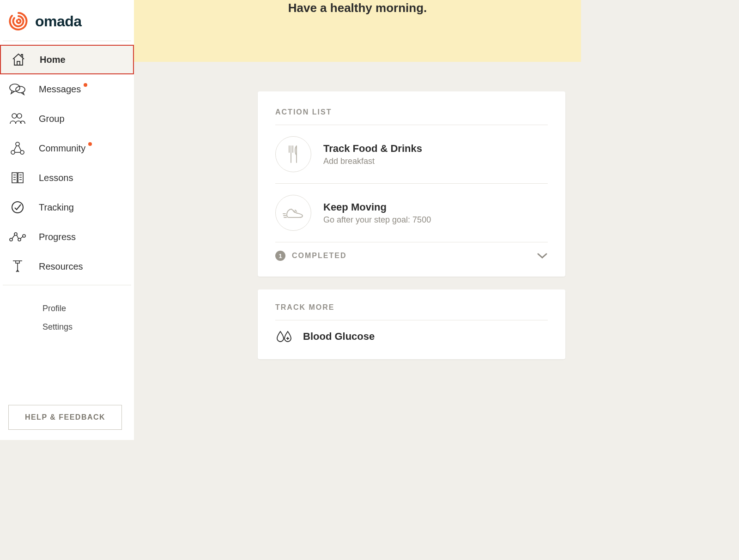  Describe the element at coordinates (61, 267) in the screenshot. I see `sidebar-item-label: Resources` at that location.